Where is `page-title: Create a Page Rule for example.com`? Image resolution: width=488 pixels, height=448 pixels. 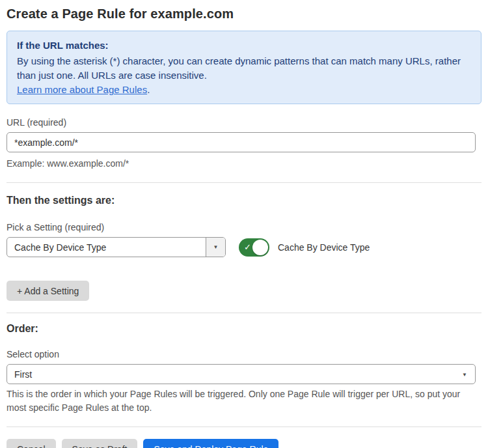
page-title: Create a Page Rule for example.com is located at coordinates (244, 14).